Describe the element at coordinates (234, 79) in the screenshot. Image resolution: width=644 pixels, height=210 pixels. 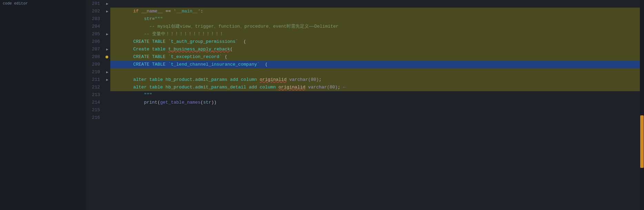
I see `token-add-210: add` at that location.